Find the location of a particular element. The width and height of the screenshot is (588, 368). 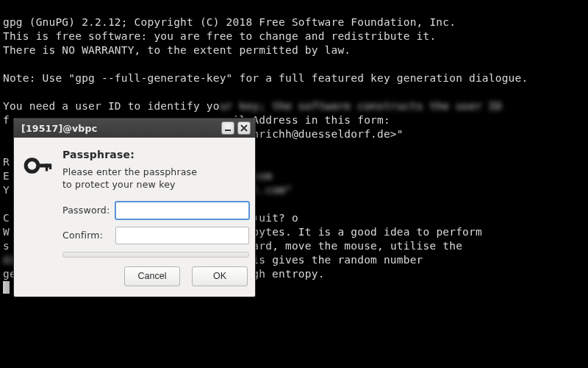

terminal-line: f is located at coordinates (6, 120).